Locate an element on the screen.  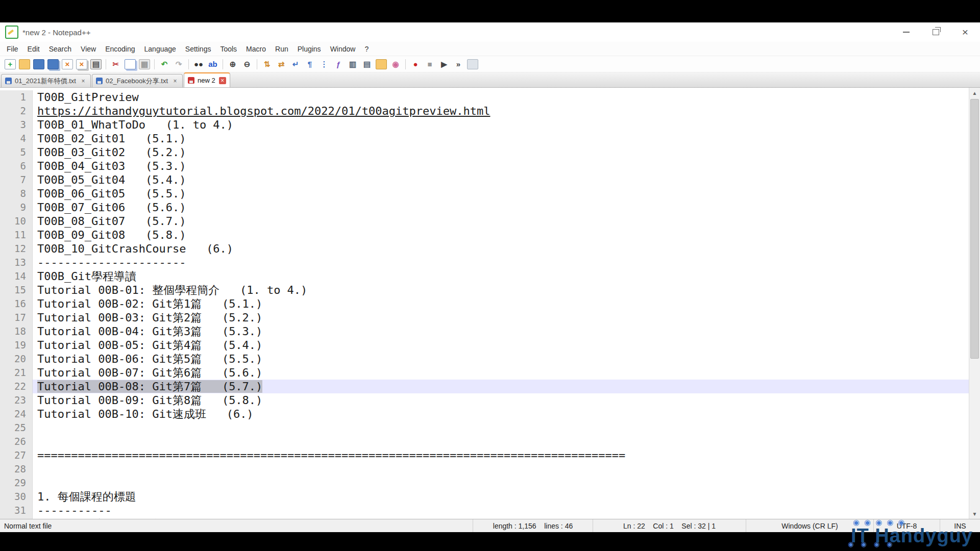
close-document-button: × is located at coordinates (67, 64).